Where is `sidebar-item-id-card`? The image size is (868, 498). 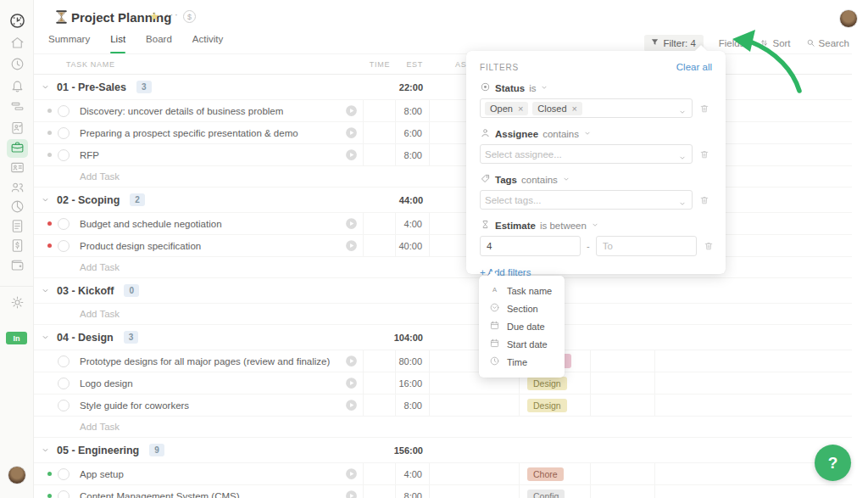 sidebar-item-id-card is located at coordinates (17, 169).